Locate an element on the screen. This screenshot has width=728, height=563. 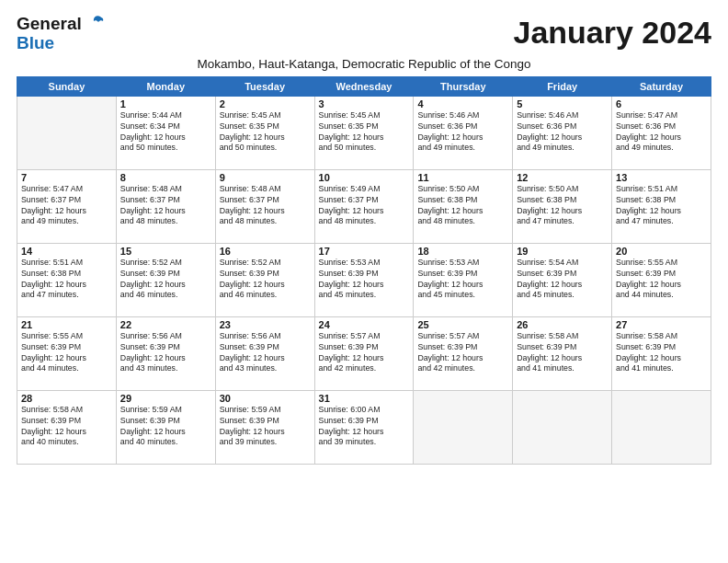
day-number: 10 is located at coordinates (364, 178).